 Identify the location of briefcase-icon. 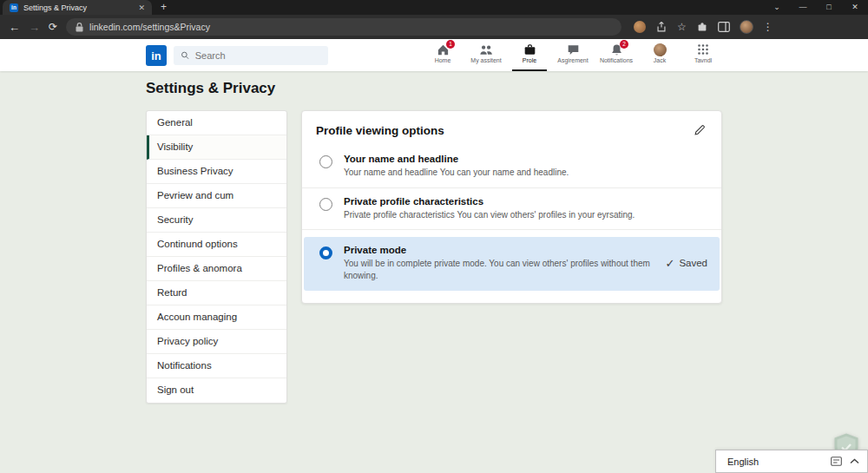
(529, 49).